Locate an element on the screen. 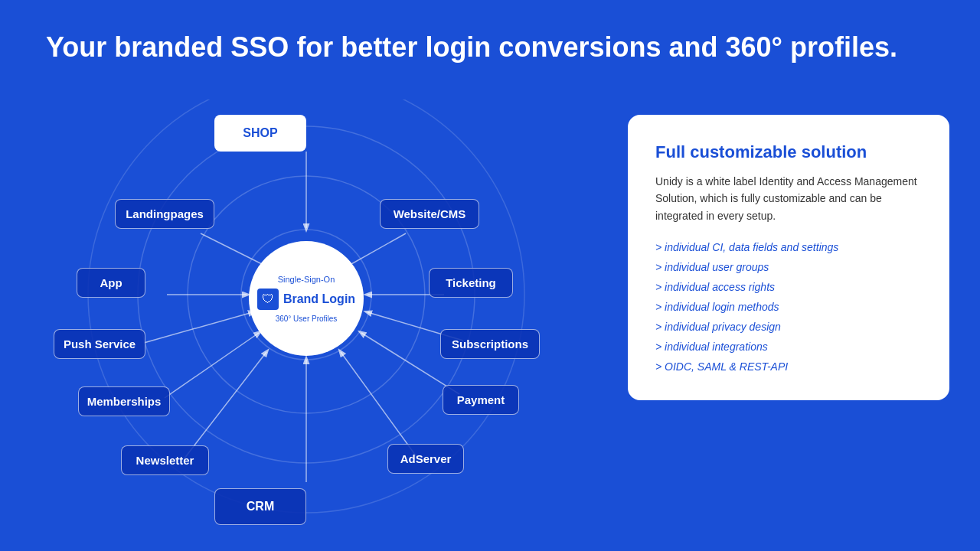 The image size is (980, 551). panel-feature-item: > individual access rights is located at coordinates (789, 287).